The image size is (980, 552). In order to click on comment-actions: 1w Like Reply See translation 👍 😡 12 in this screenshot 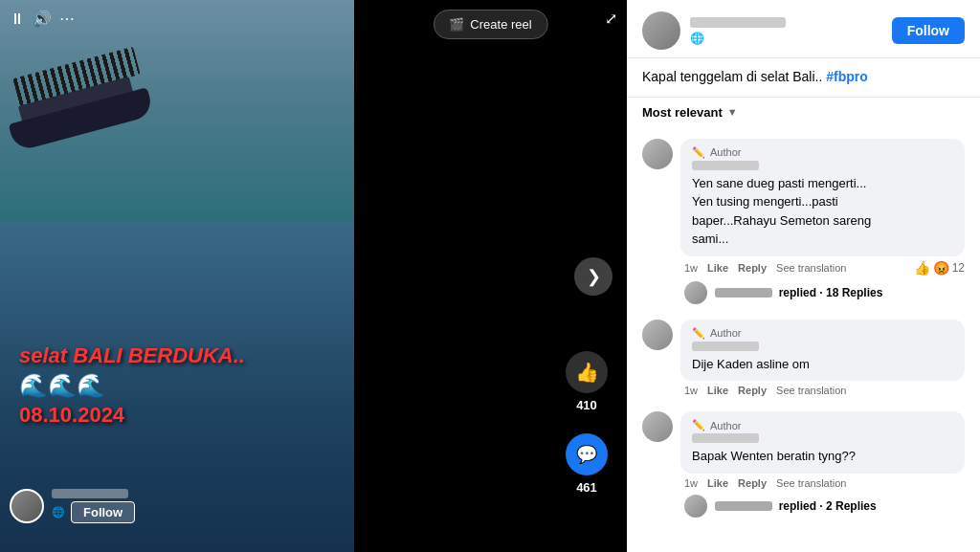, I will do `click(823, 268)`.